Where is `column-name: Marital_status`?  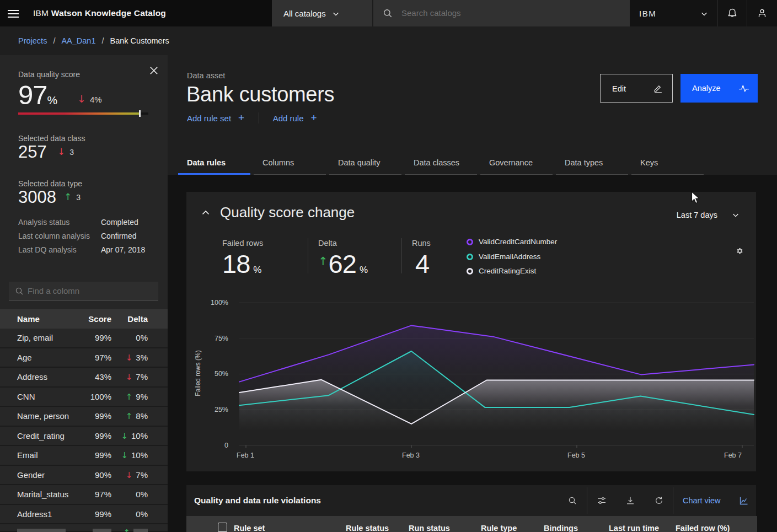
column-name: Marital_status is located at coordinates (43, 494).